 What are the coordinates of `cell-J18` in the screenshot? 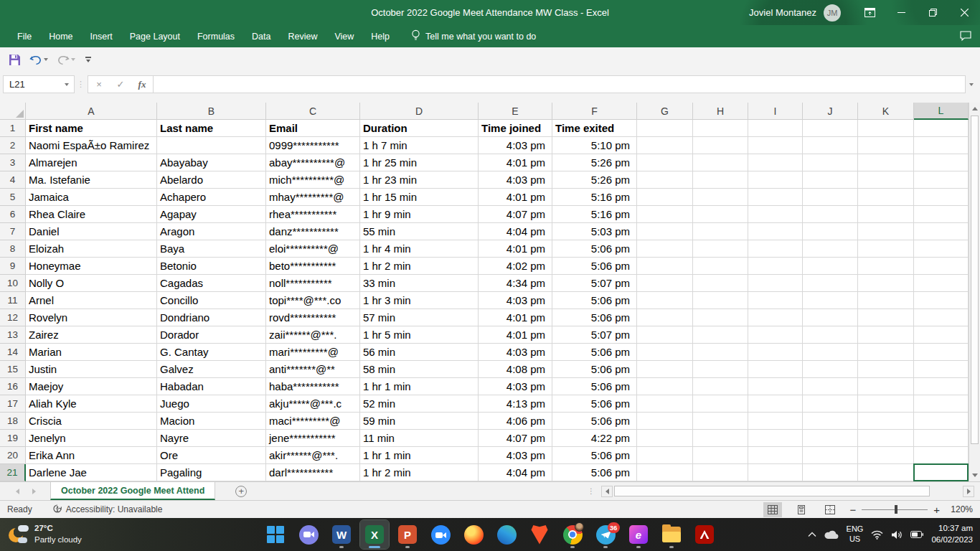 It's located at (831, 421).